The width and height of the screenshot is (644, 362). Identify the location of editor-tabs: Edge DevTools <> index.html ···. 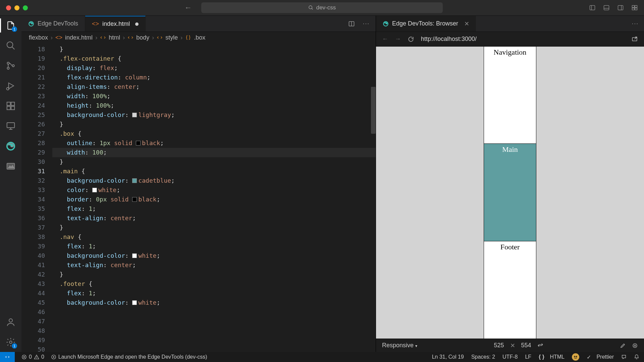
(199, 24).